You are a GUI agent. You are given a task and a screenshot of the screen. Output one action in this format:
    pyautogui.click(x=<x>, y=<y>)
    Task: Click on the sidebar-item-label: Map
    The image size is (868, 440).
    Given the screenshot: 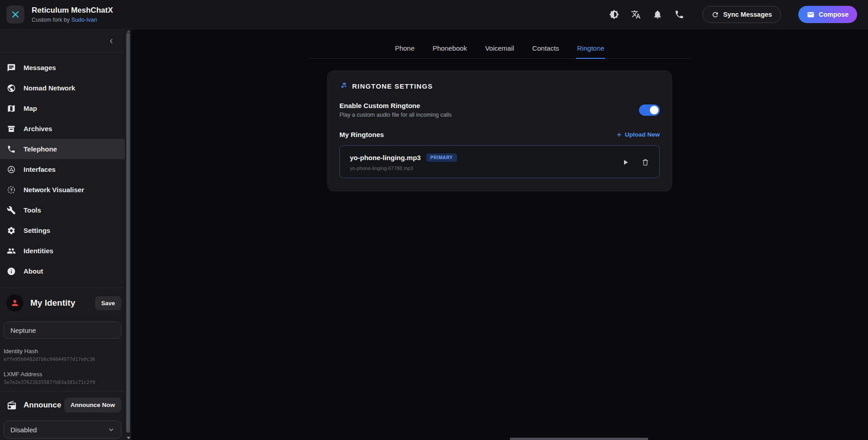 What is the action you would take?
    pyautogui.click(x=30, y=109)
    